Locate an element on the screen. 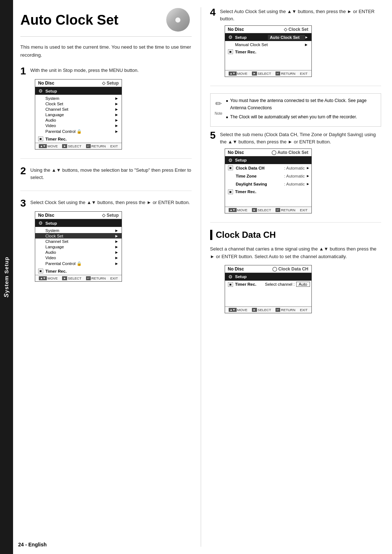 The image size is (392, 554). osd-setup-row-3: ⚙ Setup is located at coordinates (78, 223).